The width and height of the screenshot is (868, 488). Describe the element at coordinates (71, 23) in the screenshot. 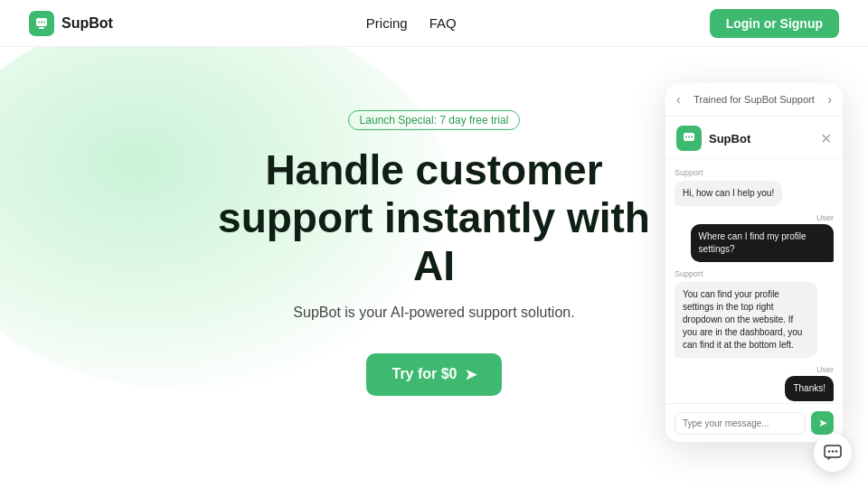

I see `logo-area: SupBot` at that location.